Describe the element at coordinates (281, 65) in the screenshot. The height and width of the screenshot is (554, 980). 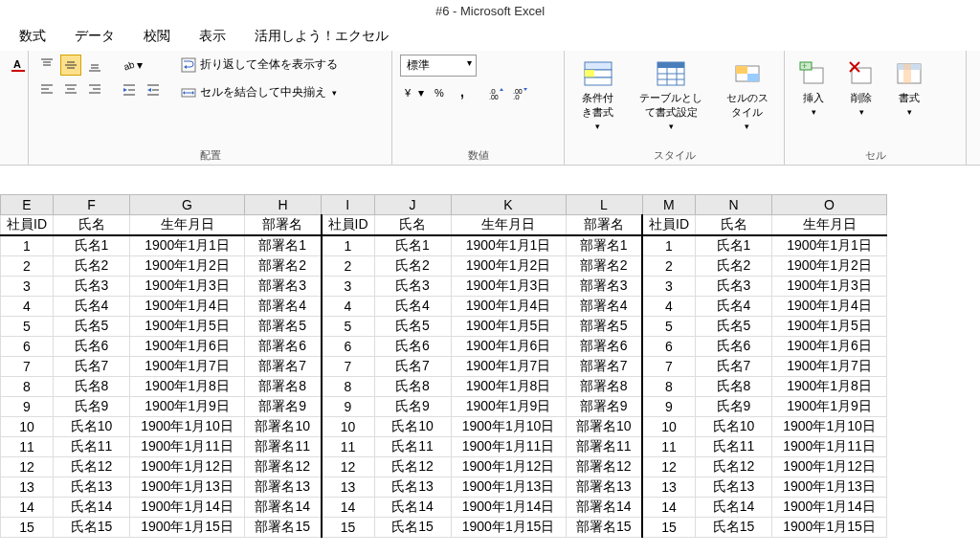
I see `wrap-text-button: 折り返して全体を表示する` at that location.